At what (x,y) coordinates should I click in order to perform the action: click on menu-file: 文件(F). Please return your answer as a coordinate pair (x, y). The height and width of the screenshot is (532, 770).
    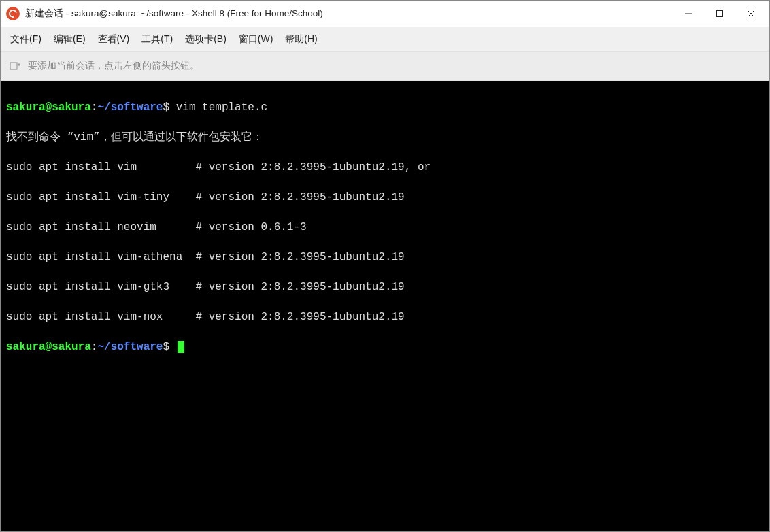
    Looking at the image, I should click on (26, 39).